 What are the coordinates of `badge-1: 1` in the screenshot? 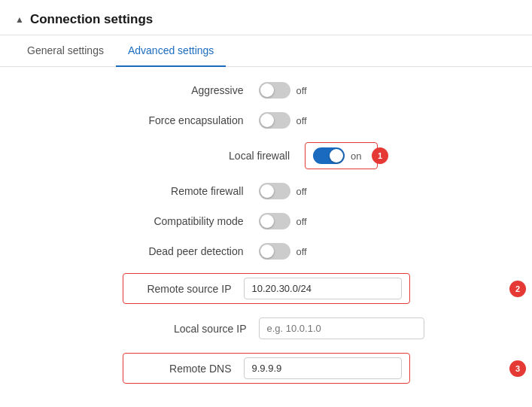 It's located at (380, 156).